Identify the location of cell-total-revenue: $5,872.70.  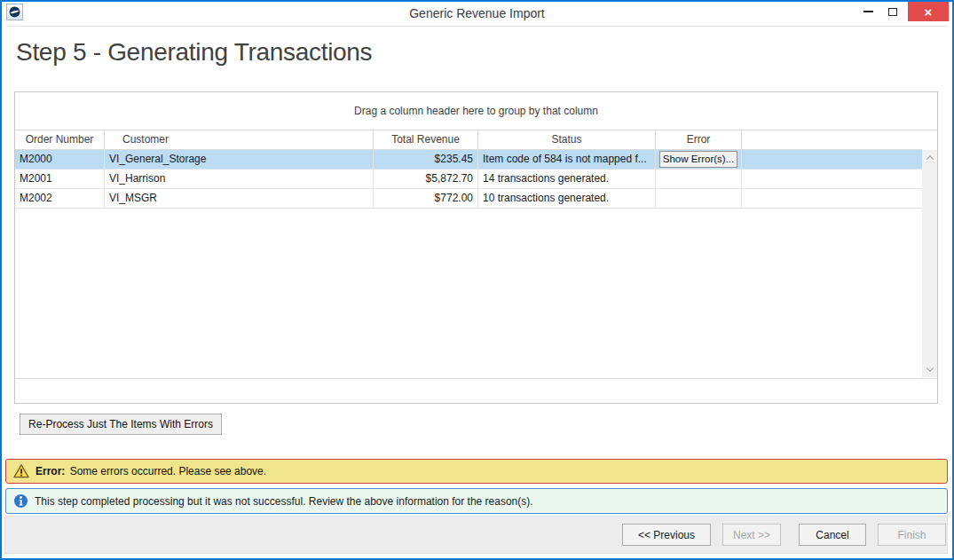
(426, 179).